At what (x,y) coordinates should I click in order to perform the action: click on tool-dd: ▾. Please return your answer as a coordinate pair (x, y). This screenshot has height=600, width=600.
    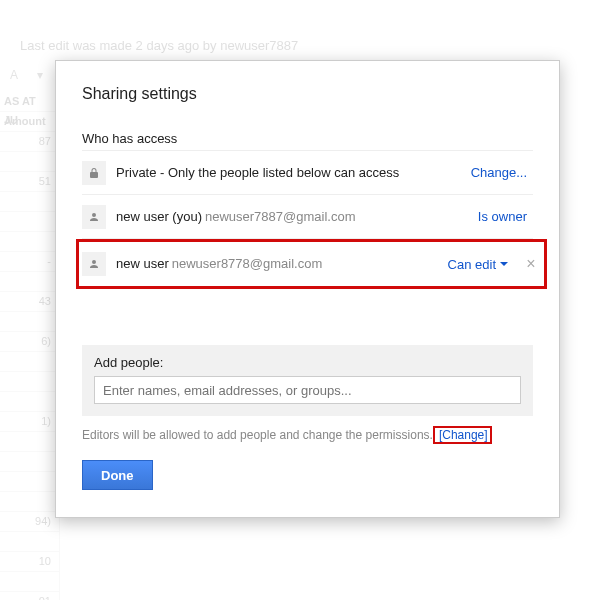
    Looking at the image, I should click on (40, 75).